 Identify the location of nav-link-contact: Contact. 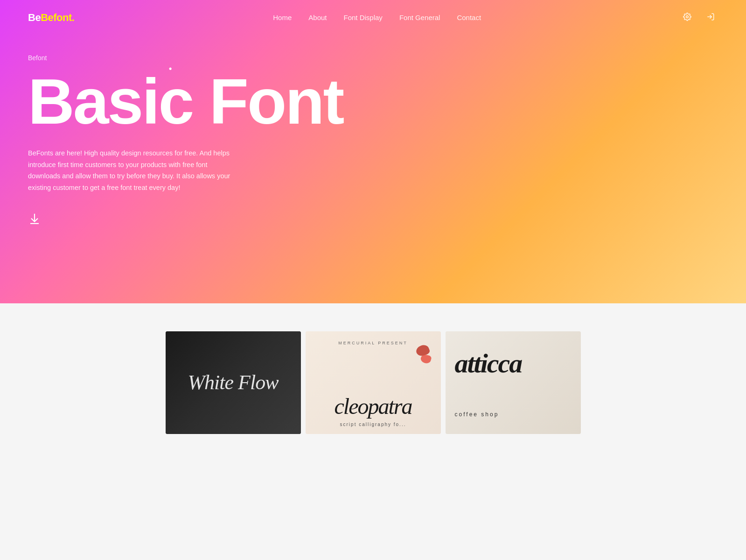
(469, 18).